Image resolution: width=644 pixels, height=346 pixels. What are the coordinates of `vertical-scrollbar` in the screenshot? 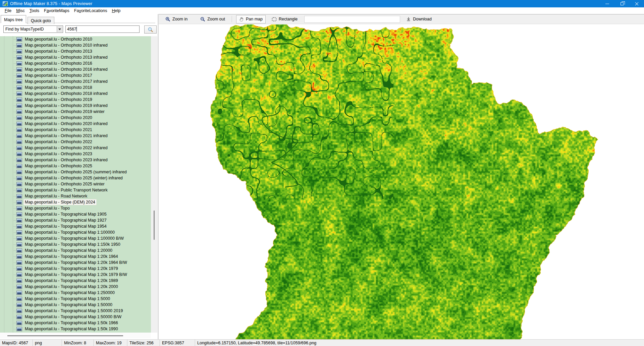 It's located at (154, 184).